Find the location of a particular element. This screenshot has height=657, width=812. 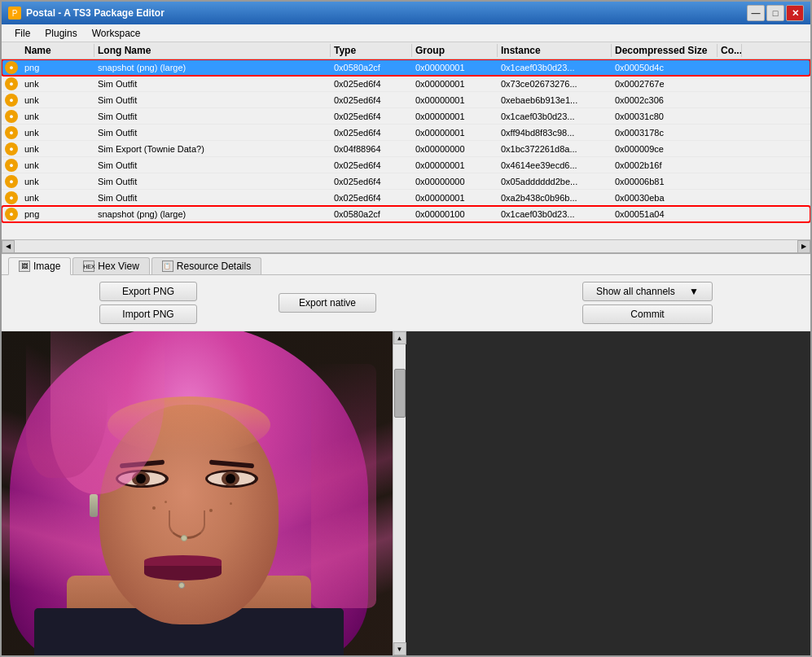

menu-plugins: Plugins is located at coordinates (60, 33).